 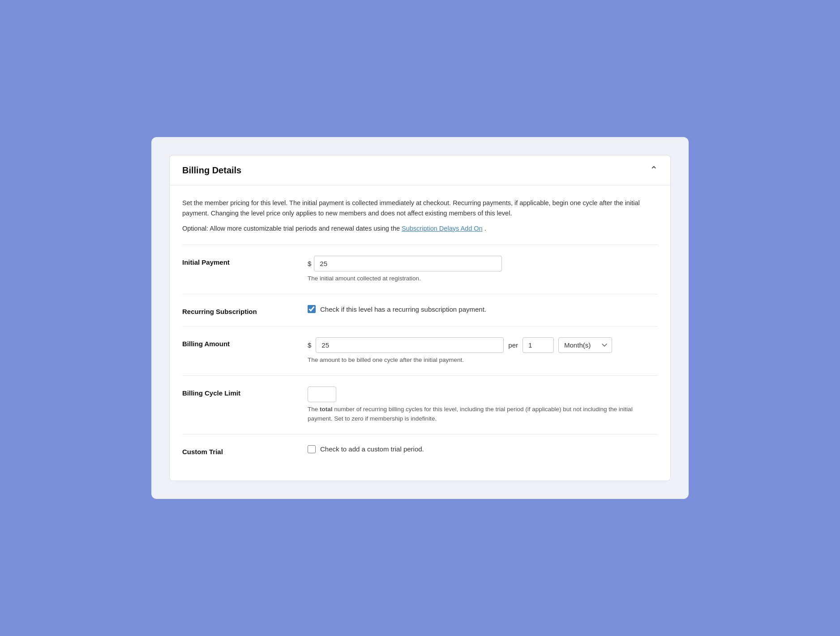 I want to click on custom-trial-checkbox-row: Check to add a custom trial period., so click(x=483, y=449).